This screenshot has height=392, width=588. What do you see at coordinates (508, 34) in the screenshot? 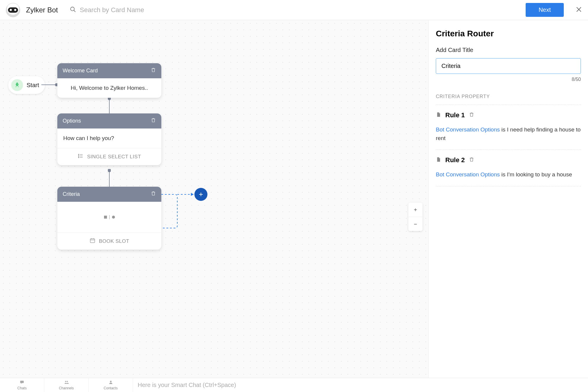
I see `panel-title: Criteria Router` at bounding box center [508, 34].